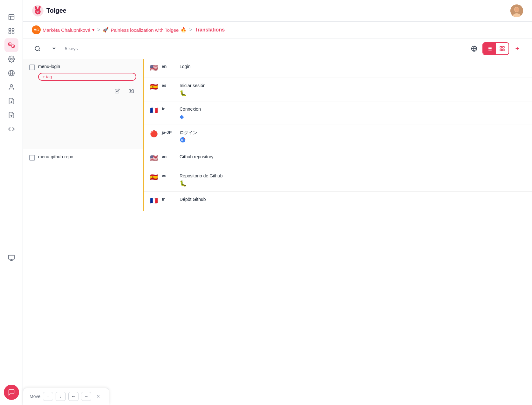  What do you see at coordinates (169, 109) in the screenshot?
I see `lang-code-fr: fr` at bounding box center [169, 109].